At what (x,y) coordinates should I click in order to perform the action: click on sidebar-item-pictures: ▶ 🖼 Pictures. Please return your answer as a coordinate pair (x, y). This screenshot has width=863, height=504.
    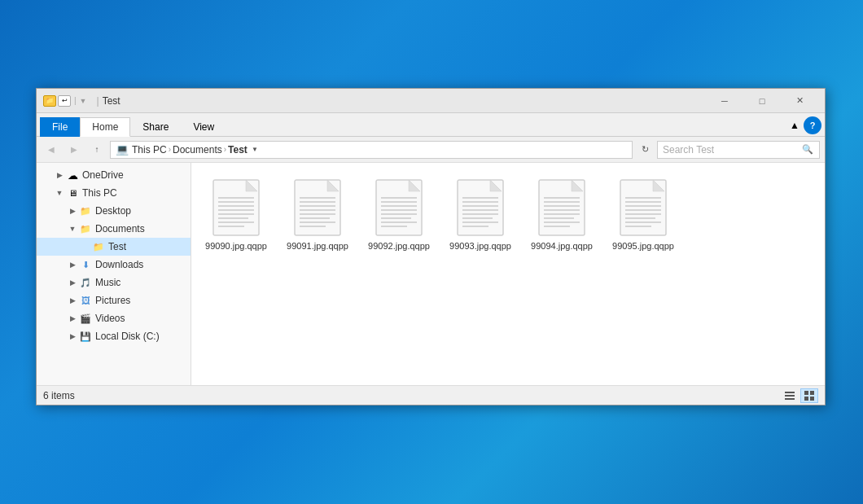
    Looking at the image, I should click on (114, 300).